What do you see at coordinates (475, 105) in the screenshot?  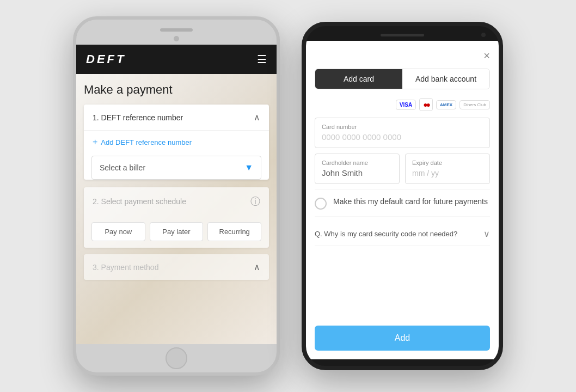 I see `diners-logo: Diners Club` at bounding box center [475, 105].